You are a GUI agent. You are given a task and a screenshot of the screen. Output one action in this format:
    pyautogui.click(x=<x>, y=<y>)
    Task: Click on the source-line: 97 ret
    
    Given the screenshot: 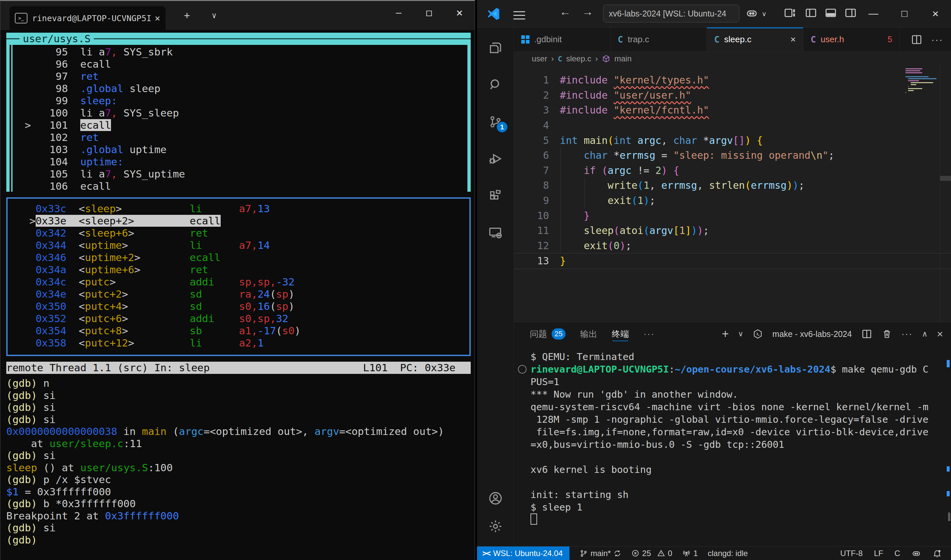 What is the action you would take?
    pyautogui.click(x=96, y=76)
    